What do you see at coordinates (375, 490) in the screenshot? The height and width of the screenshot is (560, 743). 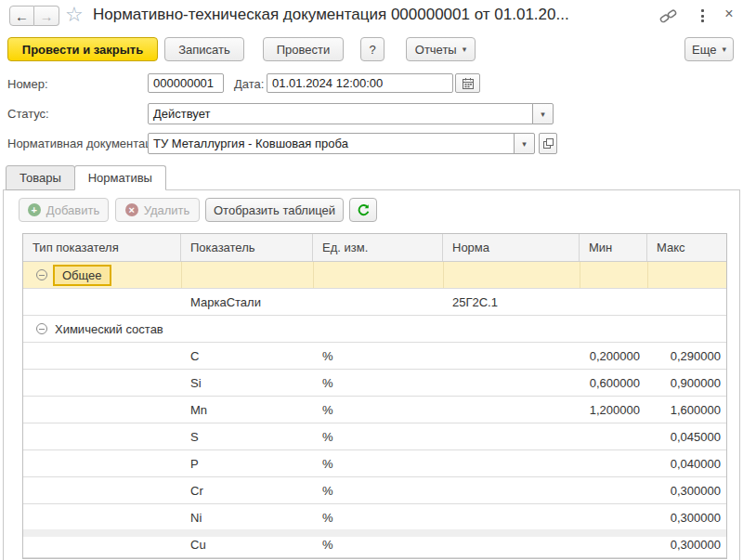 I see `table-row: Cr%0,300000` at bounding box center [375, 490].